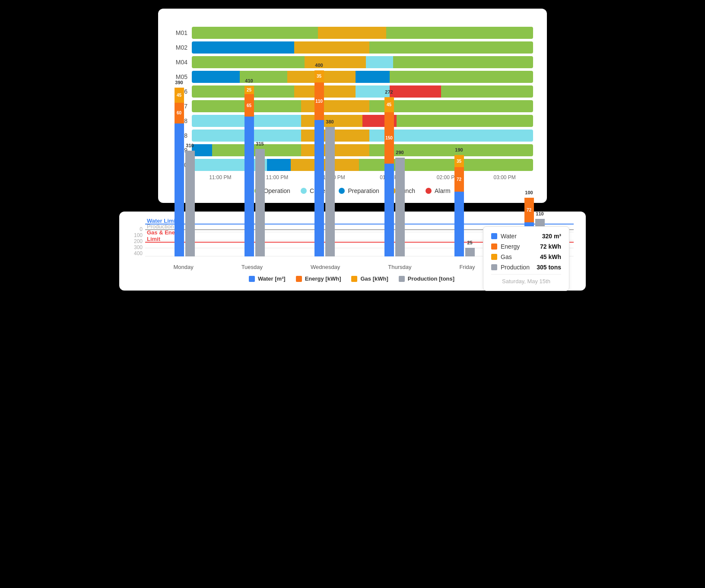 The image size is (705, 588). I want to click on water-bar-col: 1903572, so click(459, 205).